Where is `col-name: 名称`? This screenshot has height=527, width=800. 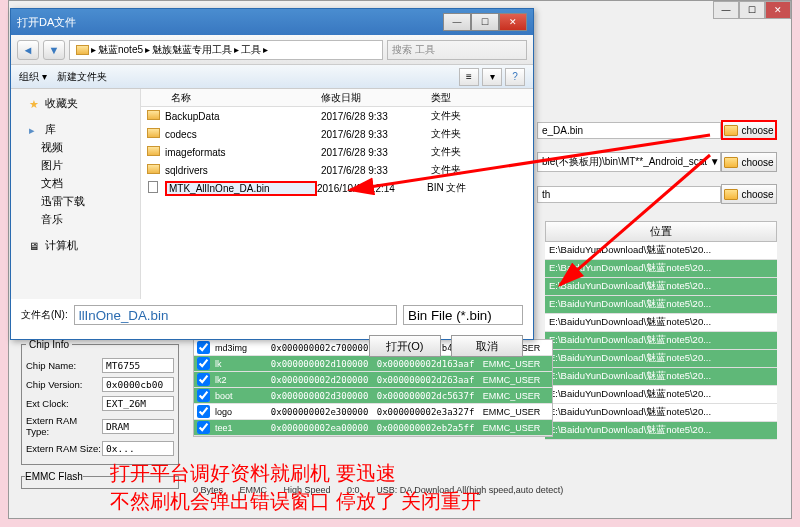 col-name: 名称 is located at coordinates (231, 98).